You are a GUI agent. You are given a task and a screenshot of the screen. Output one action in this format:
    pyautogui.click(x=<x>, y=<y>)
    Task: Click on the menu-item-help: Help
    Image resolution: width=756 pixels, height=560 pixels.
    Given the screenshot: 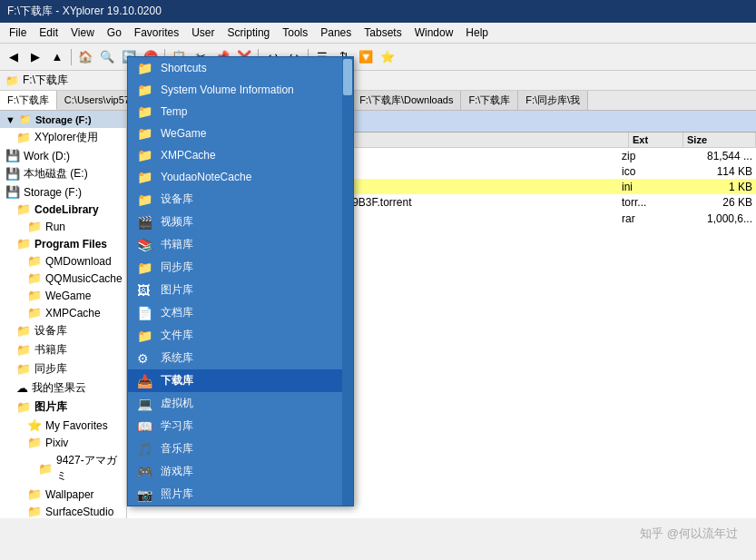 What is the action you would take?
    pyautogui.click(x=477, y=33)
    